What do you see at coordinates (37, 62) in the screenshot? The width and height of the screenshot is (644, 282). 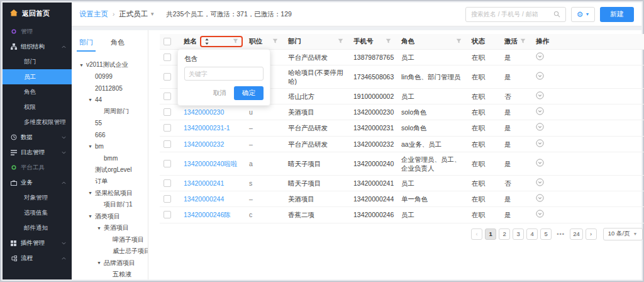 I see `sidebar-item-department: 部门` at bounding box center [37, 62].